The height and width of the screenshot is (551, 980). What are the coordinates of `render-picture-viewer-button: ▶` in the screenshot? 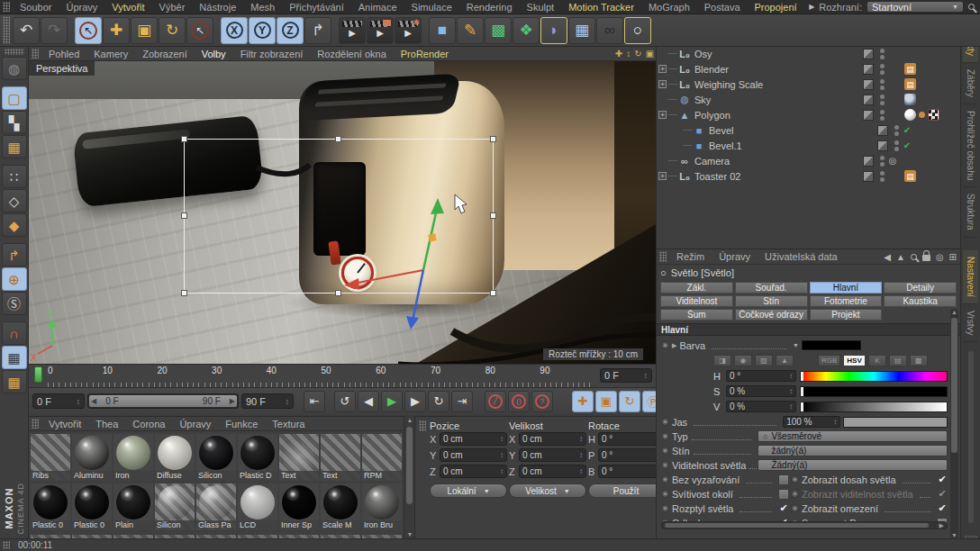 It's located at (380, 31).